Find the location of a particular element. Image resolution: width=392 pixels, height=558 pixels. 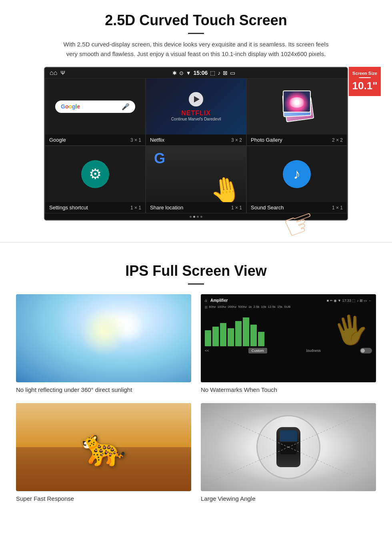

section2-divider is located at coordinates (196, 284).